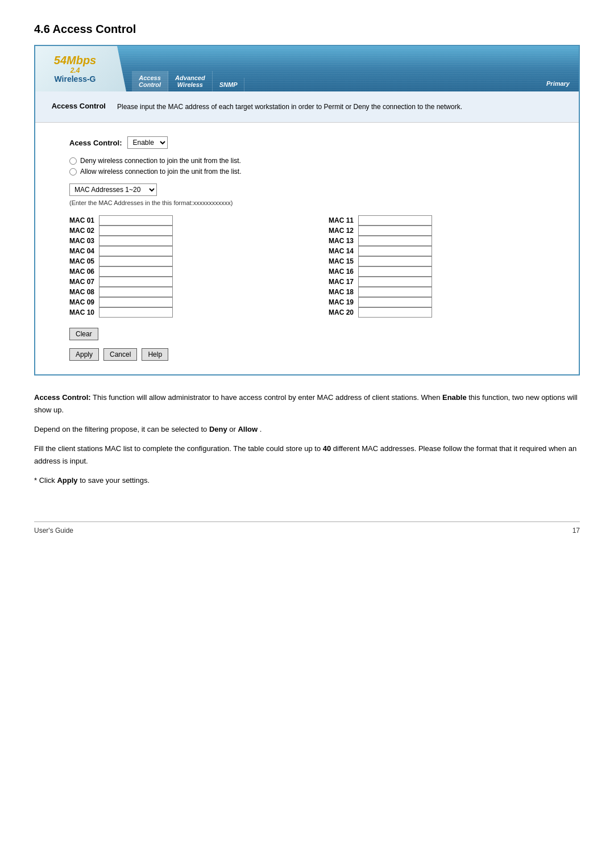 The width and height of the screenshot is (614, 868). I want to click on description-para1: Access Control: This function will allow…, so click(307, 404).